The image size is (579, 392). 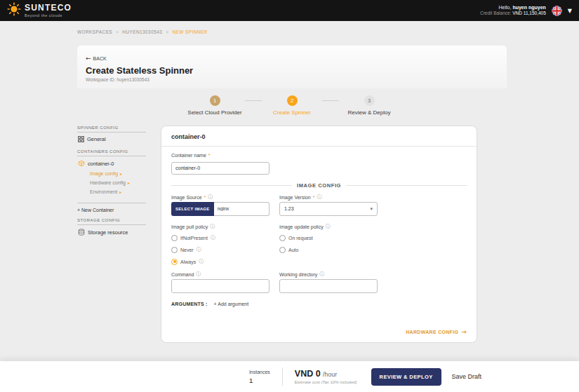 I want to click on step-1-label: Select Cloud Provider, so click(x=215, y=112).